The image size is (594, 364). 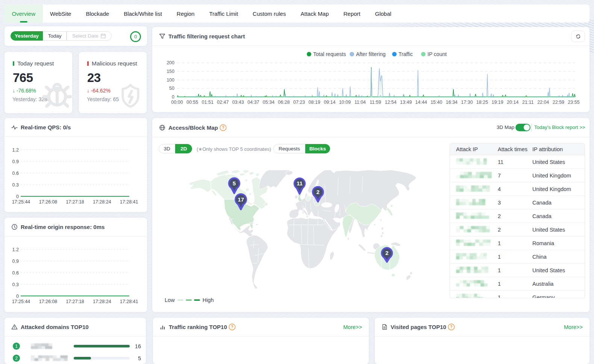 What do you see at coordinates (371, 54) in the screenshot?
I see `svg-text: After filtering` at bounding box center [371, 54].